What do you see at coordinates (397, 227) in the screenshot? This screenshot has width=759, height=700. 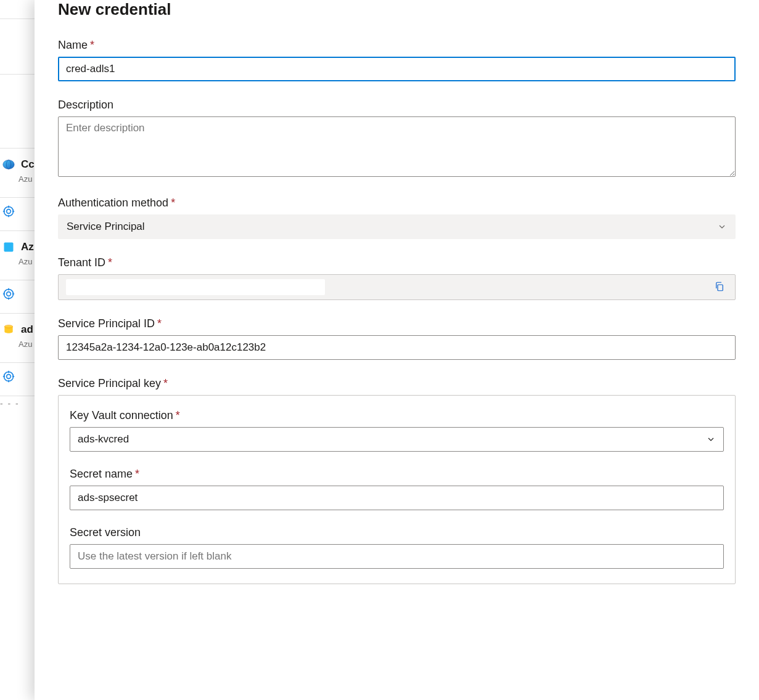 I see `auth-method-select: Service Principal` at bounding box center [397, 227].